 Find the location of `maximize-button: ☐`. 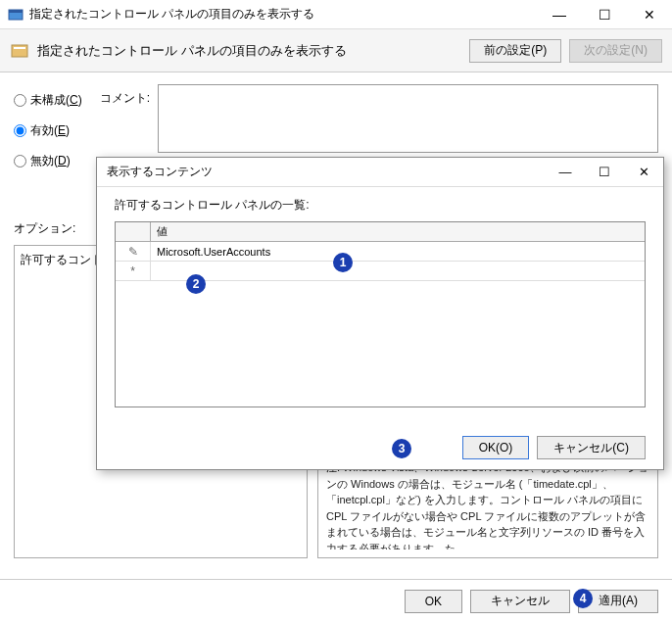

maximize-button: ☐ is located at coordinates (604, 15).